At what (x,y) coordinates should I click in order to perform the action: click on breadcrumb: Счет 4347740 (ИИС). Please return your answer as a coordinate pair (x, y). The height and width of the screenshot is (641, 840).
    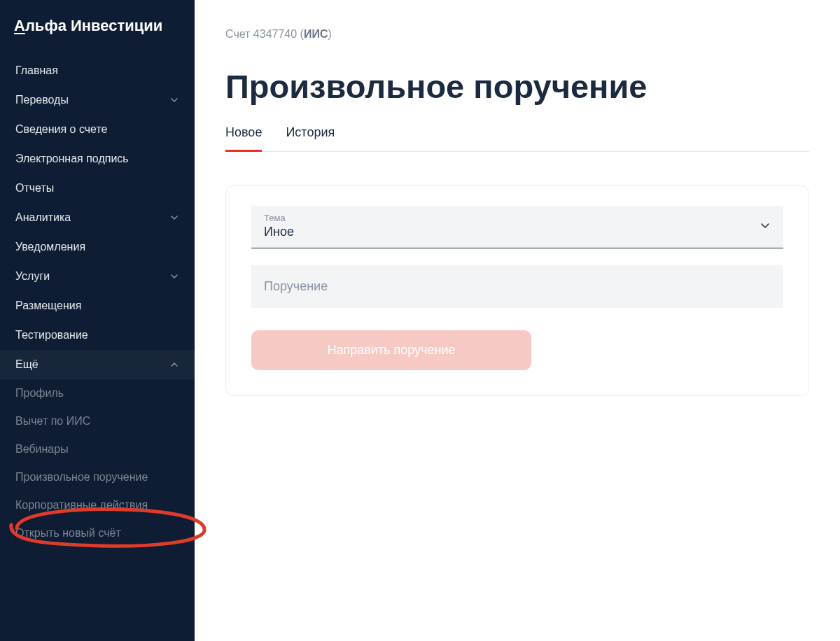
    Looking at the image, I should click on (517, 34).